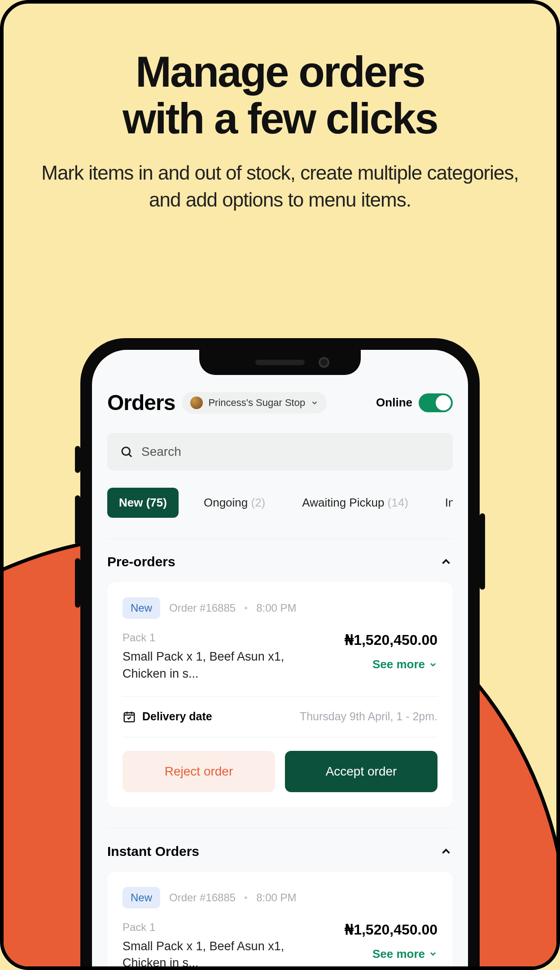 This screenshot has width=560, height=970. What do you see at coordinates (280, 772) in the screenshot?
I see `order-actions: Reject order Accept order` at bounding box center [280, 772].